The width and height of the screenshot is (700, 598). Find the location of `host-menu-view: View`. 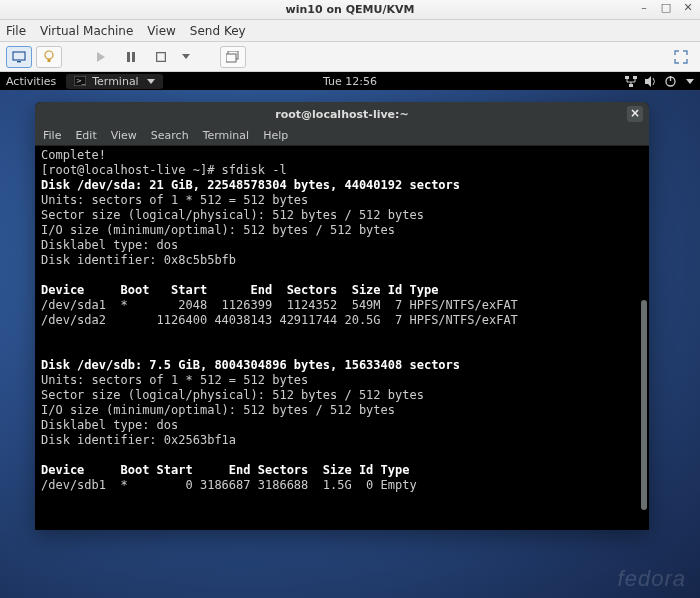

host-menu-view: View is located at coordinates (161, 31).